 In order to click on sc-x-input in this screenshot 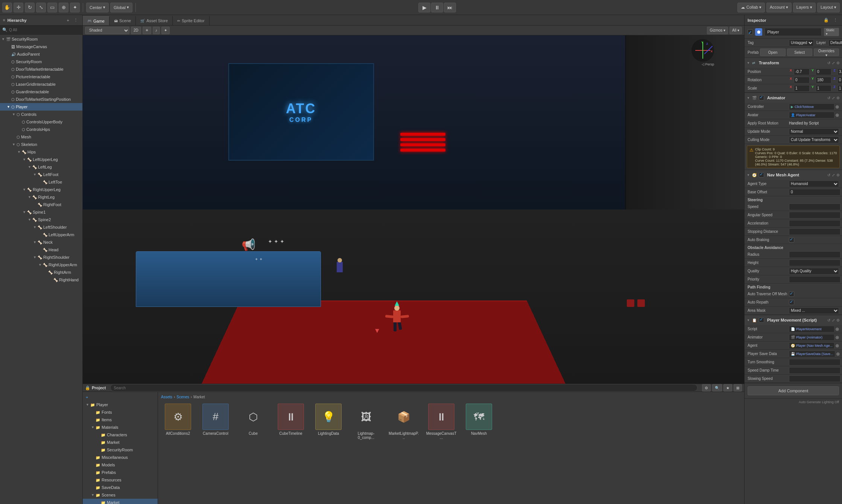, I will do `click(802, 88)`.